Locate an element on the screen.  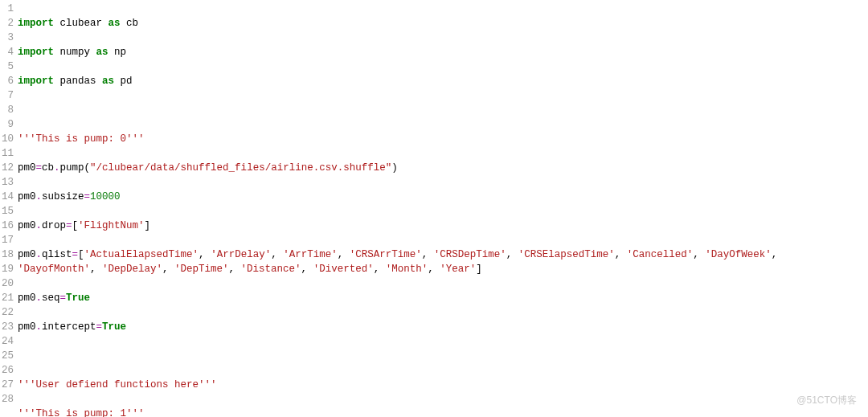
id: numpy is located at coordinates (76, 52).